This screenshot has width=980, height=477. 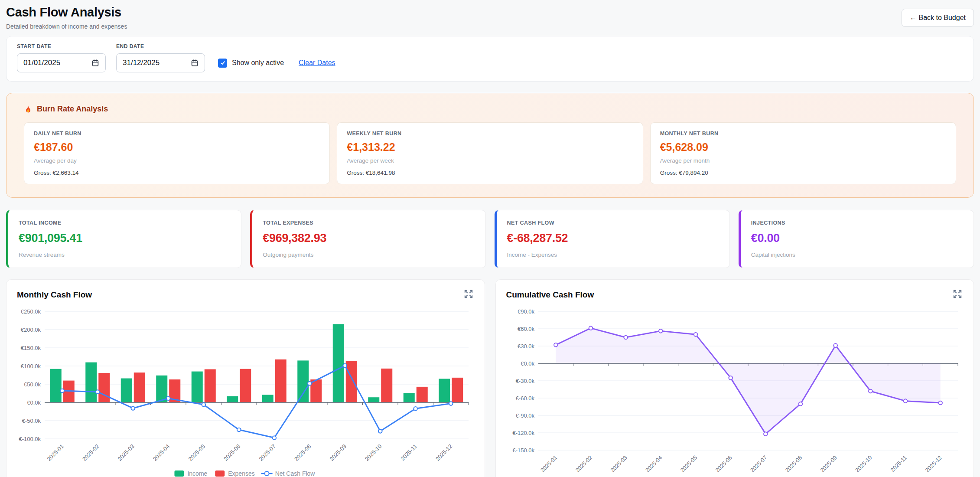 I want to click on burn-rate-header: Burn Rate Analysis, so click(x=490, y=109).